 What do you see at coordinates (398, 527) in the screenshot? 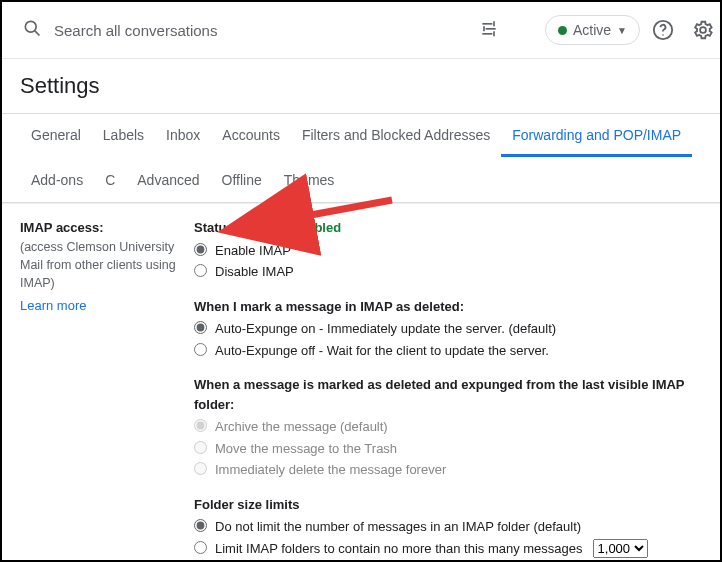
I see `imap-folder-label: Do not limit the number of messages in a…` at bounding box center [398, 527].